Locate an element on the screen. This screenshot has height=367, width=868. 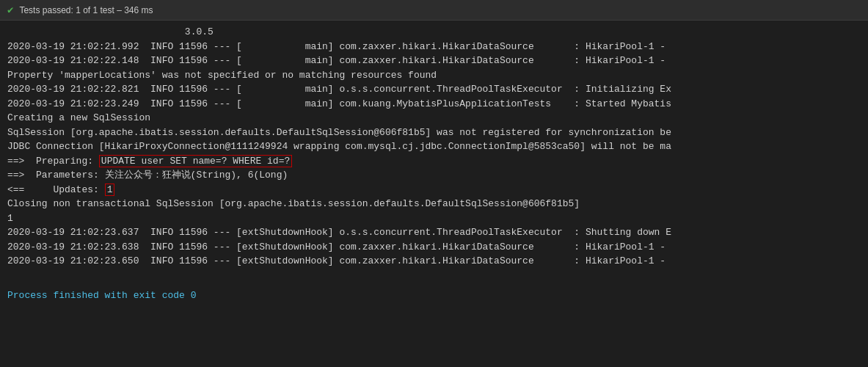
title-text: Tests passed: 1 of 1 test – 346 ms is located at coordinates (86, 10).